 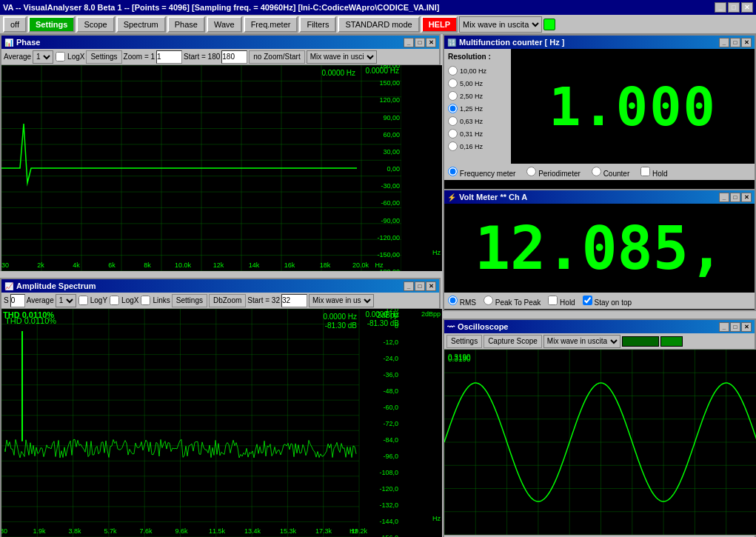 What do you see at coordinates (483, 327) in the screenshot?
I see `oscilloscope-title: Oscilloscope` at bounding box center [483, 327].